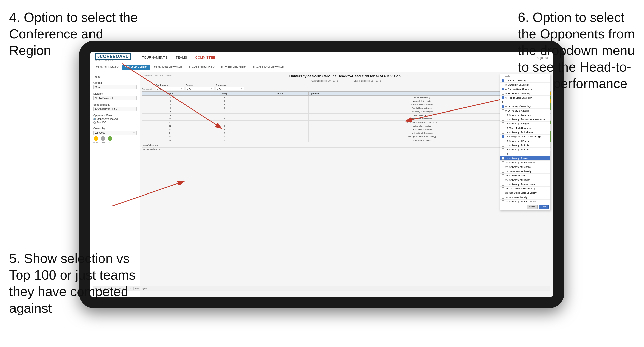  I want to click on data-table: #Rank # Reg # Conf Opponent Win Loss 2 1…, so click(346, 117).